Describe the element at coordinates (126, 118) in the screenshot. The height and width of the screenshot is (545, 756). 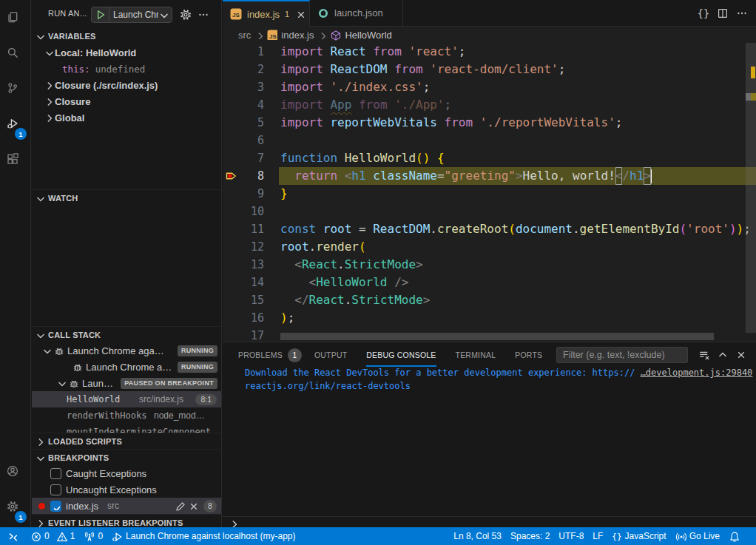
I see `variables-scope-row: Global` at that location.